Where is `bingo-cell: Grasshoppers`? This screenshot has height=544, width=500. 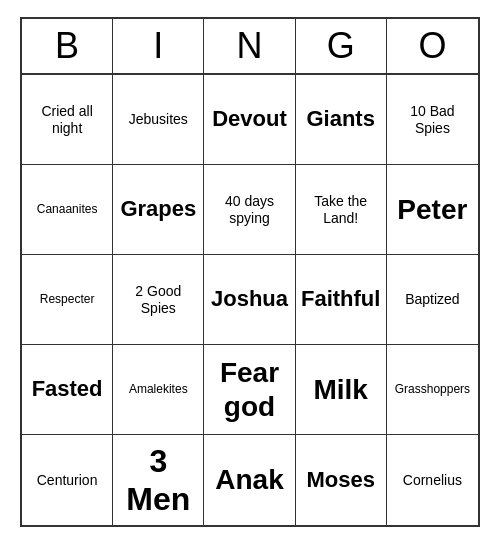 bingo-cell: Grasshoppers is located at coordinates (432, 390).